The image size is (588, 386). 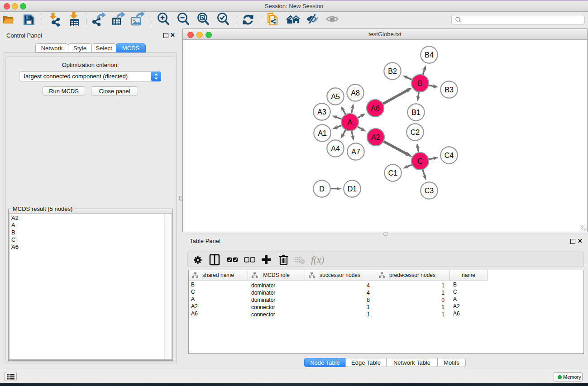 What do you see at coordinates (322, 112) in the screenshot?
I see `svg-text: A3` at bounding box center [322, 112].